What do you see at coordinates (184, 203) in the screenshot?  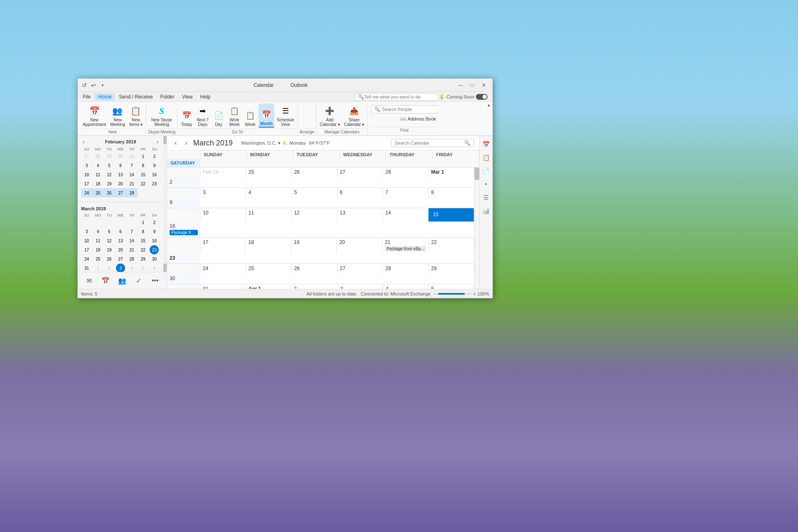 I see `cell-mar9: 9` at bounding box center [184, 203].